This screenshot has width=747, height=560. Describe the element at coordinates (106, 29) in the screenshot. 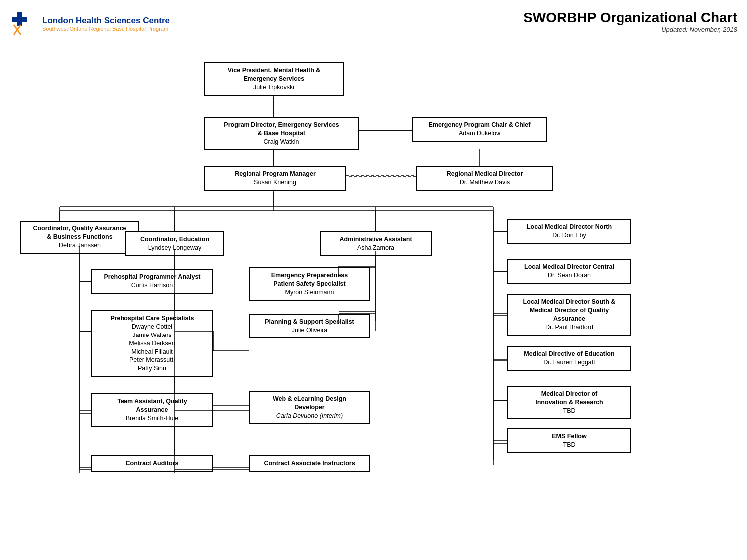

I see `logo-sub: Southwest Ontario Regional Base Hospital…` at that location.